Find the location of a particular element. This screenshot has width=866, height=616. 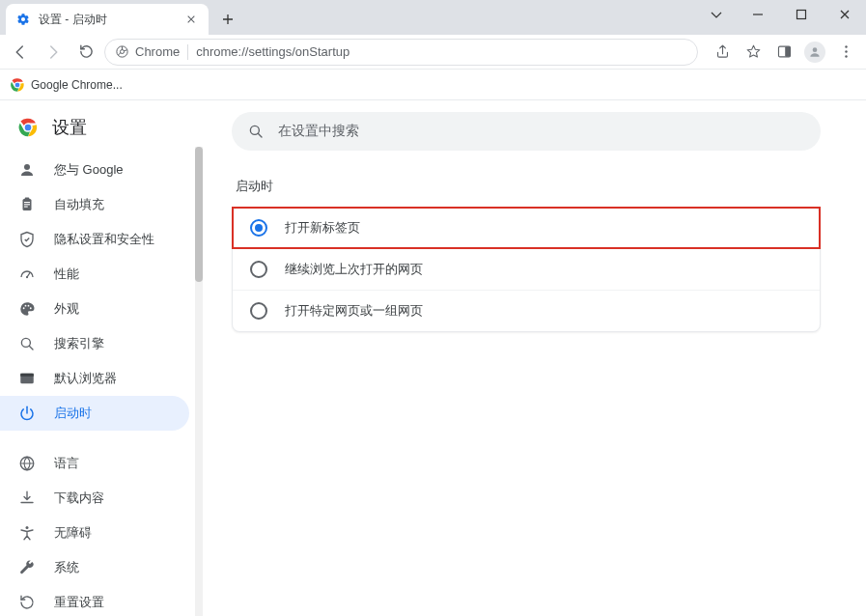

back-button is located at coordinates (20, 52).